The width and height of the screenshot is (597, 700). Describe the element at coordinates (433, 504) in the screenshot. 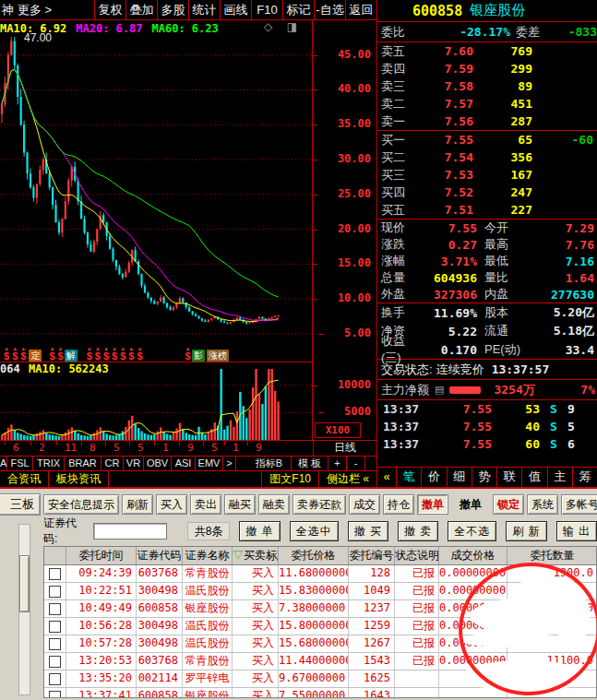

I see `toolbar-button-9: 撤单` at that location.